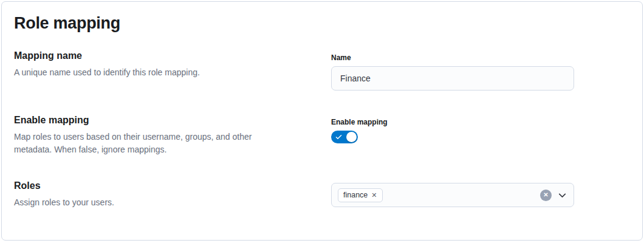 The height and width of the screenshot is (243, 644). What do you see at coordinates (163, 64) in the screenshot?
I see `mapping-name-describe: Mapping name A unique name used to ident…` at bounding box center [163, 64].